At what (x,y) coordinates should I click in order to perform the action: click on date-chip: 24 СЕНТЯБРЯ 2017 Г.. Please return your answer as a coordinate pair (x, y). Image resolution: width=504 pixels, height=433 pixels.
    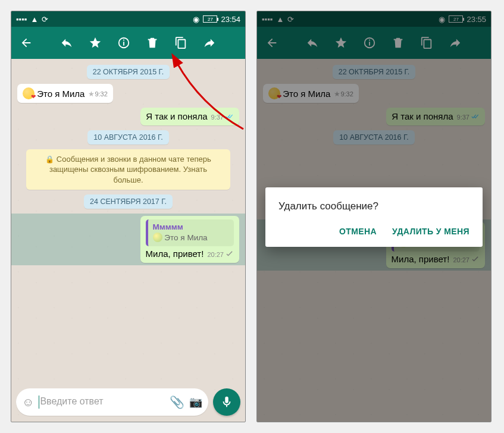
    Looking at the image, I should click on (129, 202).